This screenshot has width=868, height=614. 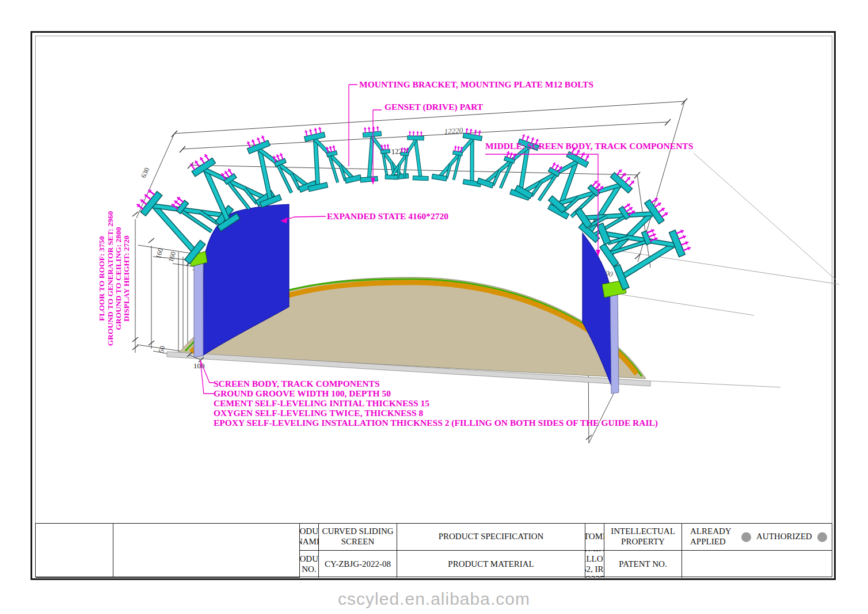 I want to click on ip-status-cell: ALREADY APPLIED AUTHORIZED, so click(x=757, y=537).